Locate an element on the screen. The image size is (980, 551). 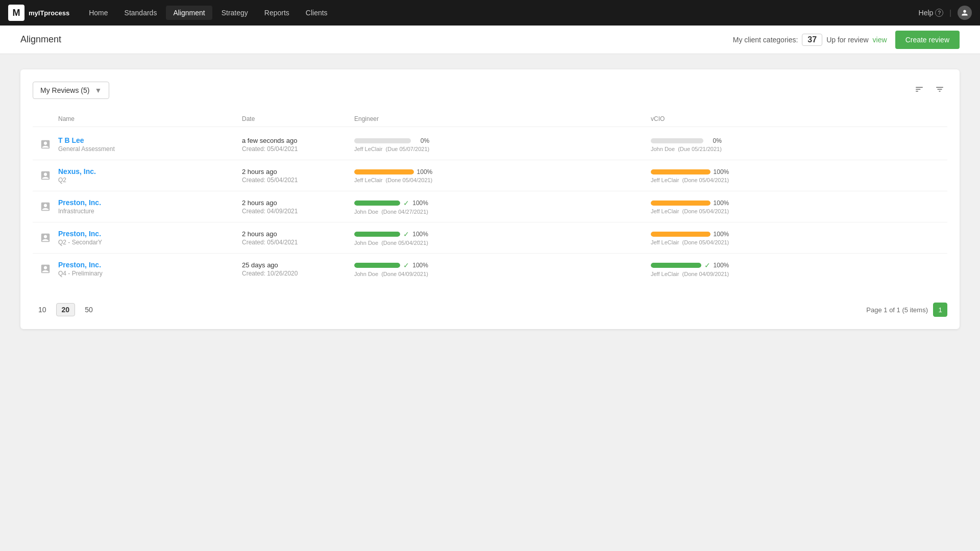
page-size-50: 50 is located at coordinates (89, 310).